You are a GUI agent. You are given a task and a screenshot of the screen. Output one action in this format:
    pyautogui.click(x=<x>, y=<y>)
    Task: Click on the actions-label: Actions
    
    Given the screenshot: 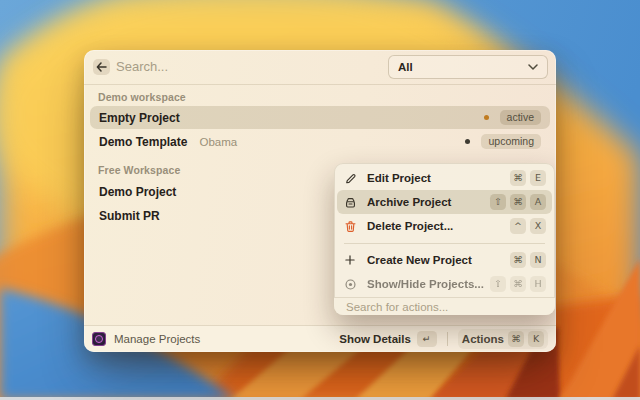 What is the action you would take?
    pyautogui.click(x=483, y=339)
    